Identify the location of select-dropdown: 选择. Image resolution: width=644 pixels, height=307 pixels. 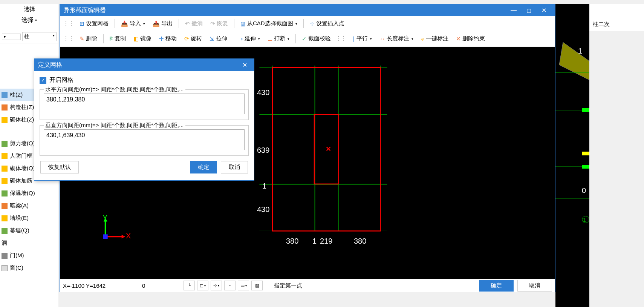
(29, 20).